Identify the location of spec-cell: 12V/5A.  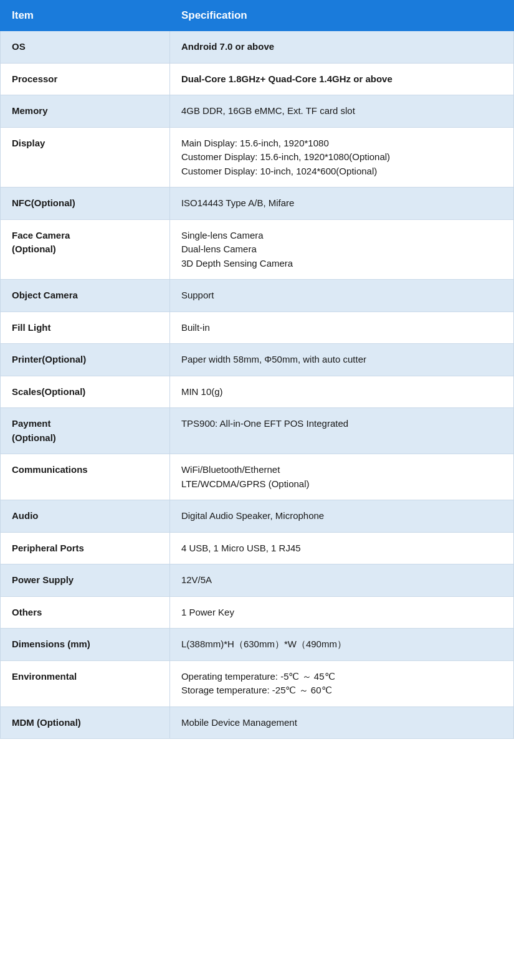
(341, 581).